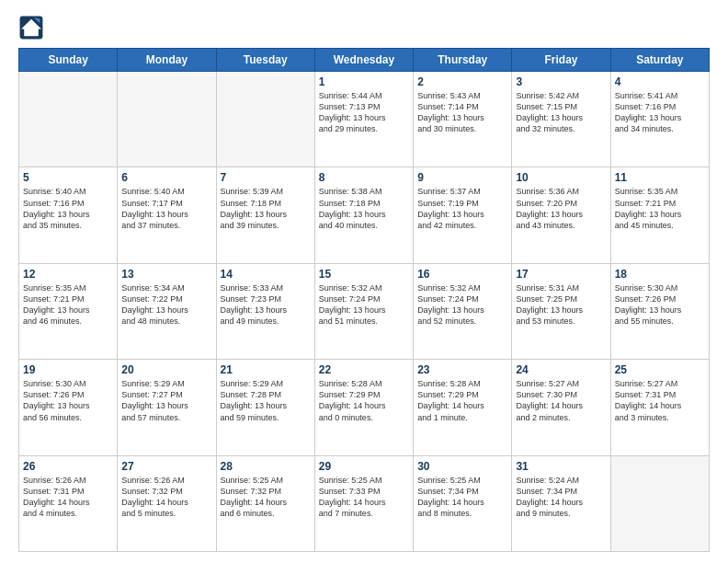 The height and width of the screenshot is (563, 728). What do you see at coordinates (660, 215) in the screenshot?
I see `calendar-cell: 11Sunrise: 5:35 AM Sunset: 7:21 PM Dayli…` at bounding box center [660, 215].